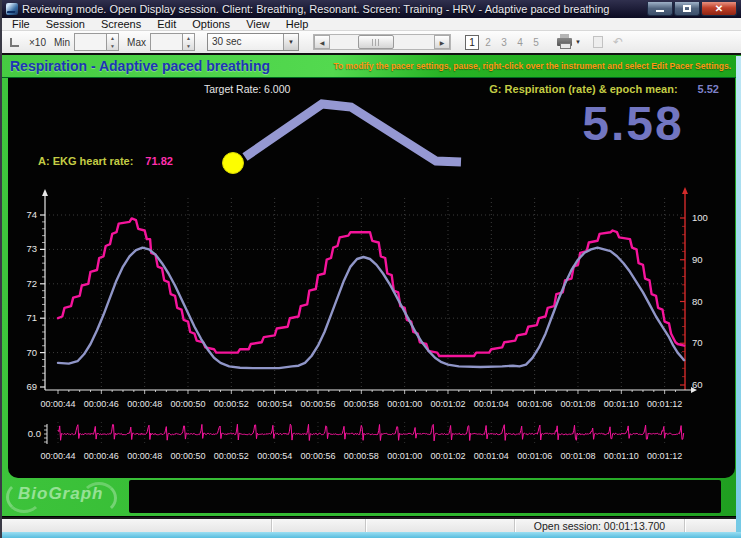 This screenshot has height=538, width=741. I want to click on status-session-time: Open session: 00:01:13.700, so click(600, 526).